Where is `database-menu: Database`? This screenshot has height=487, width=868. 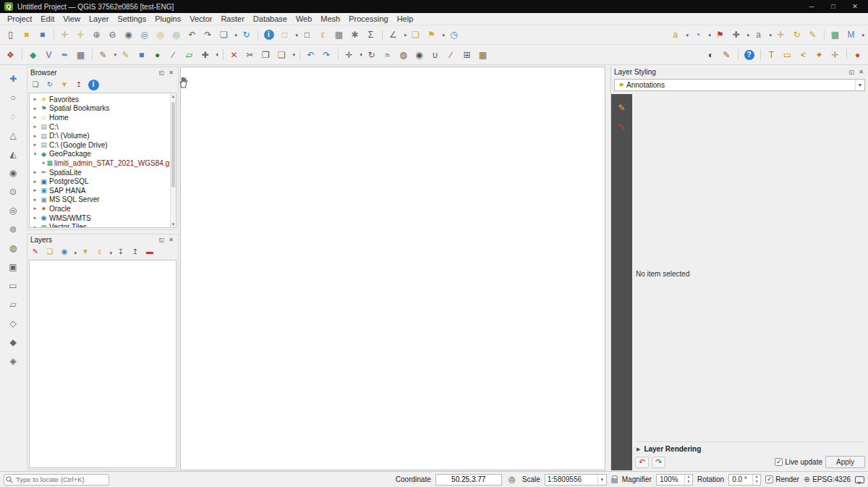 database-menu: Database is located at coordinates (271, 19).